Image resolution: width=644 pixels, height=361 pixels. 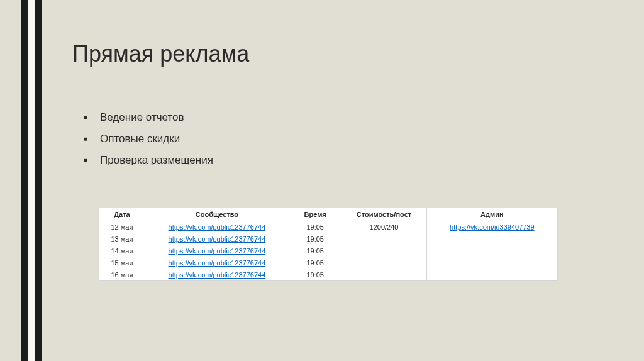 I want to click on stripe-white, so click(x=31, y=181).